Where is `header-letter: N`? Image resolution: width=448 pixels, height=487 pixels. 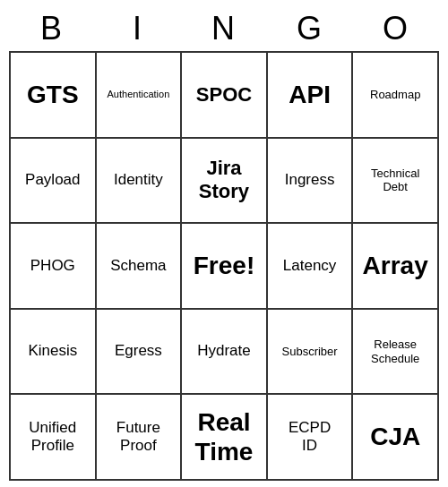 header-letter: N is located at coordinates (224, 29).